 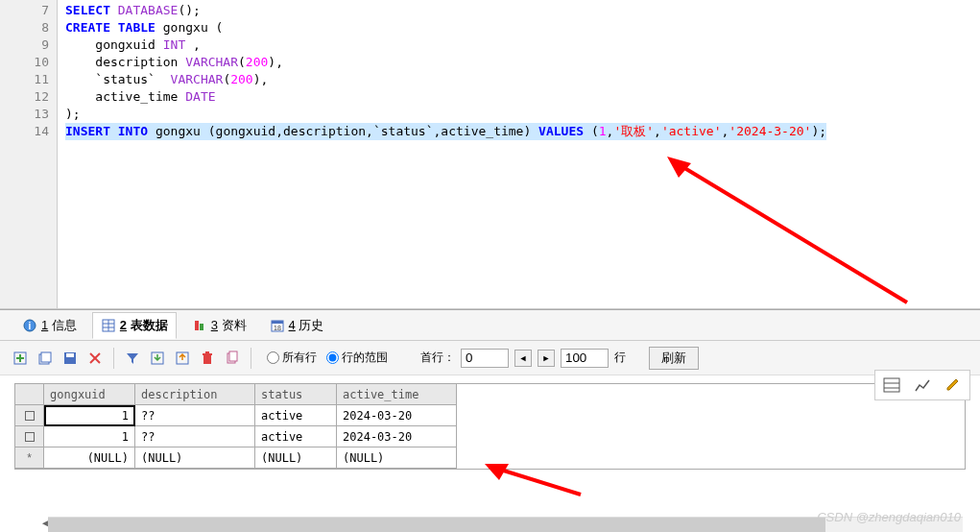 I want to click on calendar-icon: 18, so click(x=277, y=326).